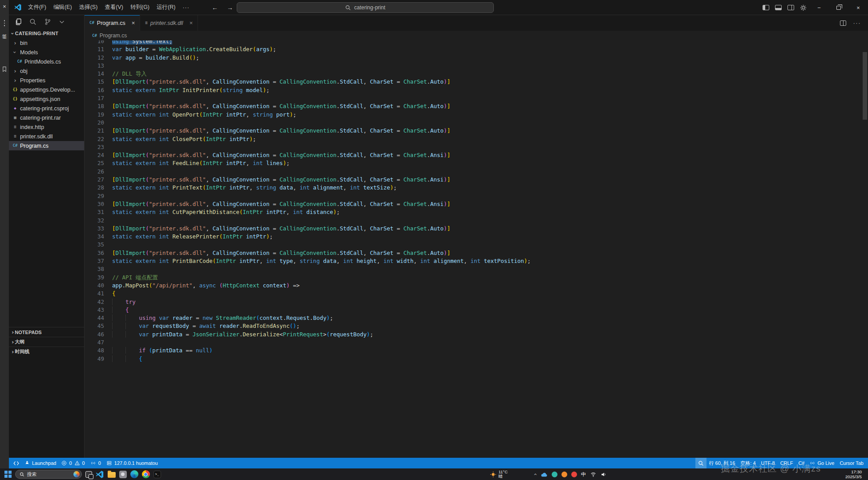 The height and width of the screenshot is (480, 868). I want to click on code-line-46: 46 var printData = JsonSerializer.Deseri…, so click(476, 335).